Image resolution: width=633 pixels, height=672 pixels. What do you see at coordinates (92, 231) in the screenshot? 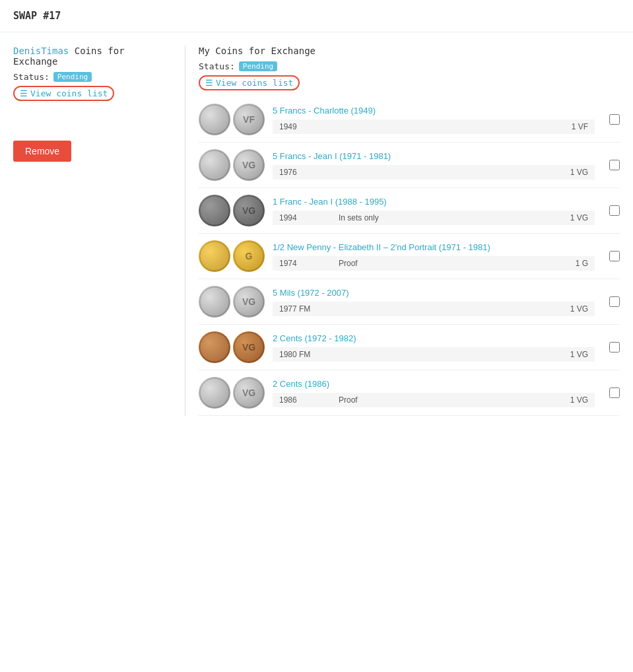
I see `left-panel: DenisTimas Coins for Exchange Status: Pe…` at bounding box center [92, 231].